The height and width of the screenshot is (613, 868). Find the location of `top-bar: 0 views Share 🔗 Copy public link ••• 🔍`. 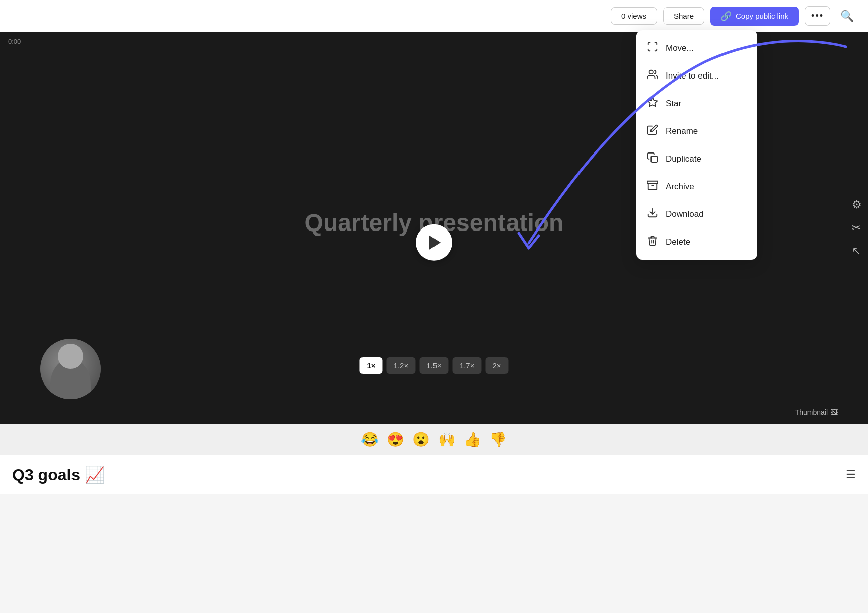

top-bar: 0 views Share 🔗 Copy public link ••• 🔍 is located at coordinates (434, 16).